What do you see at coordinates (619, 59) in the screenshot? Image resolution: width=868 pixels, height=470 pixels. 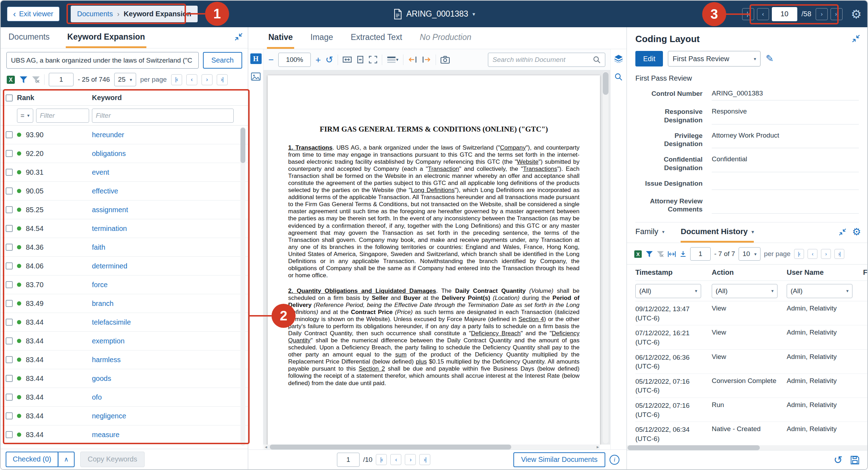 I see `layers-icon` at bounding box center [619, 59].